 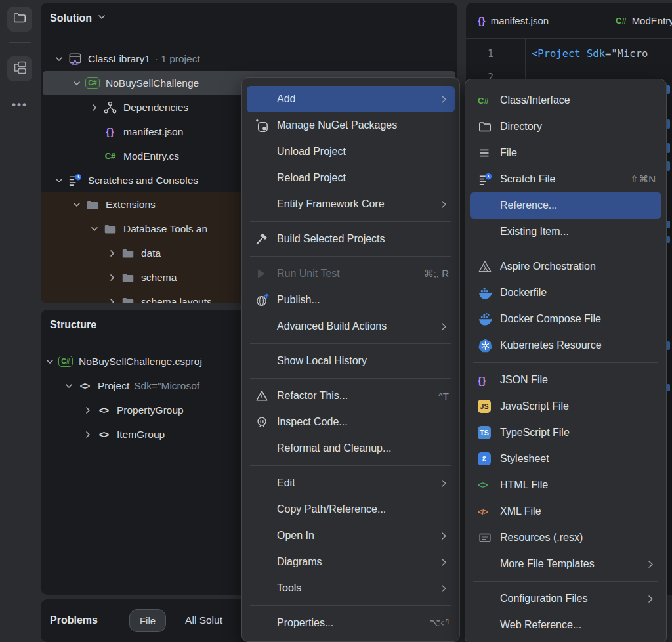 What do you see at coordinates (350, 178) in the screenshot?
I see `menu-item-reload-project: Reload Project` at bounding box center [350, 178].